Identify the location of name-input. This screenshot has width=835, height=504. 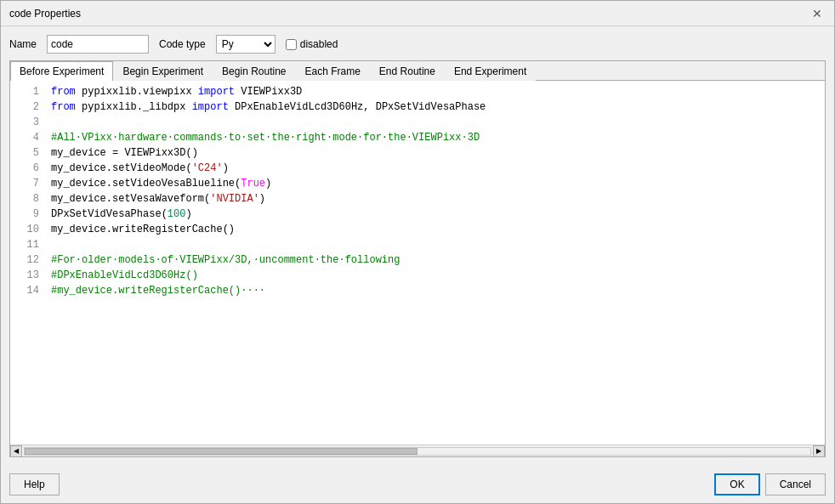
(98, 44).